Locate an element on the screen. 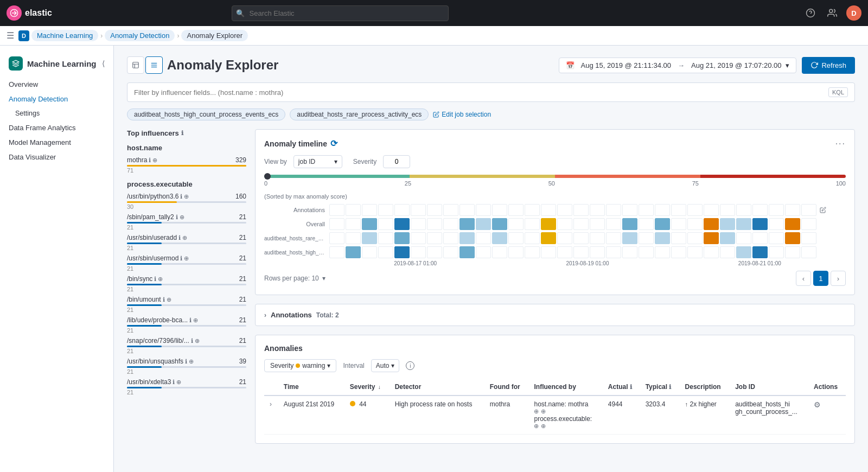 The image size is (868, 472). page-1-btn: 1 is located at coordinates (821, 278).